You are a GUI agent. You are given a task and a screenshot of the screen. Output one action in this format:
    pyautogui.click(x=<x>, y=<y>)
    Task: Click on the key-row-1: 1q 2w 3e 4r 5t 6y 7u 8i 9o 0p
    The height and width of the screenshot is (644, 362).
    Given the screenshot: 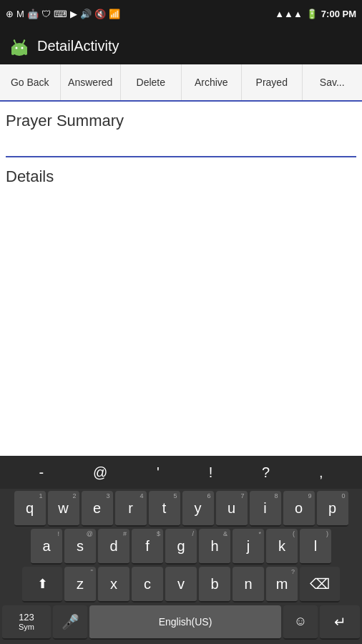 What is the action you would take?
    pyautogui.click(x=181, y=508)
    